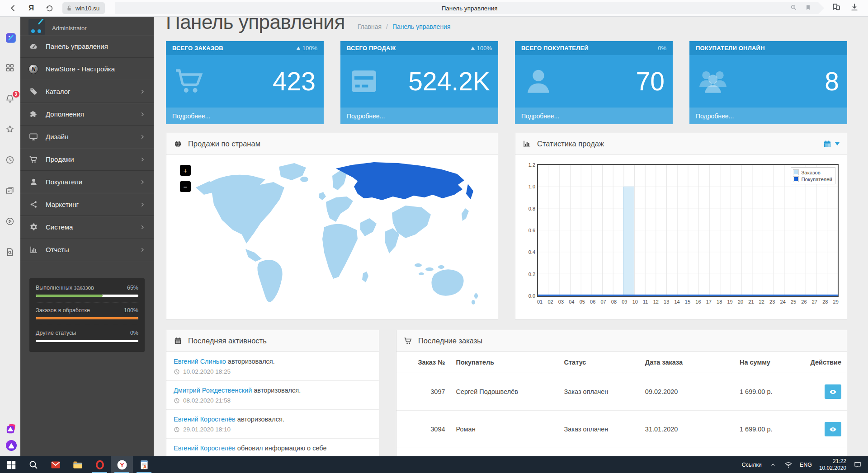 Image resolution: width=868 pixels, height=473 pixels. What do you see at coordinates (10, 253) in the screenshot?
I see `page-search-icon` at bounding box center [10, 253].